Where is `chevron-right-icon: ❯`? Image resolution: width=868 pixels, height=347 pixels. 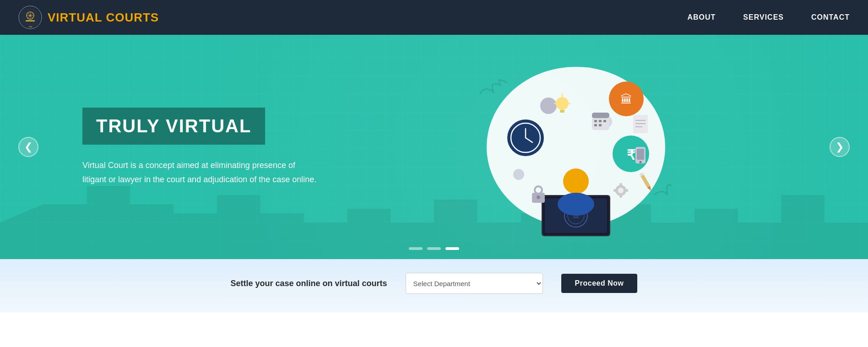 chevron-right-icon: ❯ is located at coordinates (840, 147).